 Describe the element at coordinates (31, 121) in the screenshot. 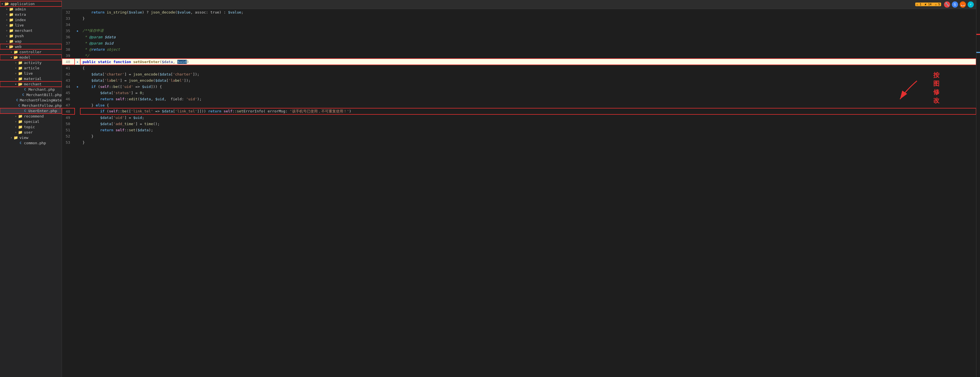

I see `tree-item-special: ›📁special` at that location.